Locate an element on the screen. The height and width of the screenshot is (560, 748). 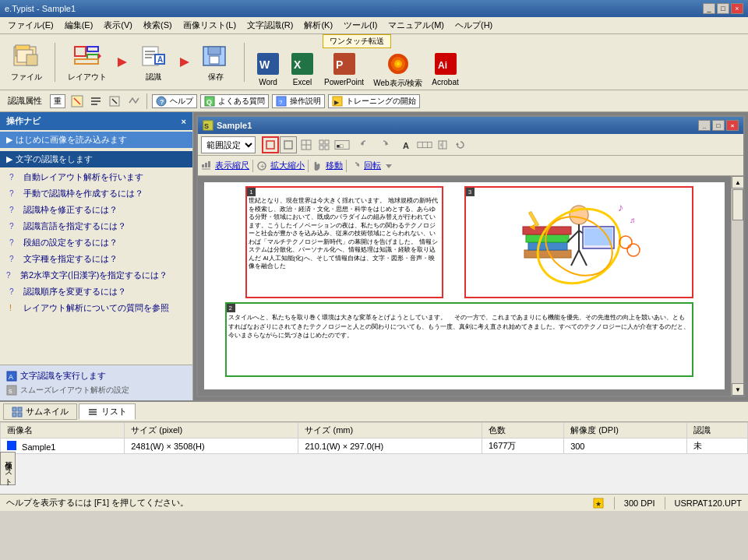
scroll-up-btn: ▲ is located at coordinates (737, 182).